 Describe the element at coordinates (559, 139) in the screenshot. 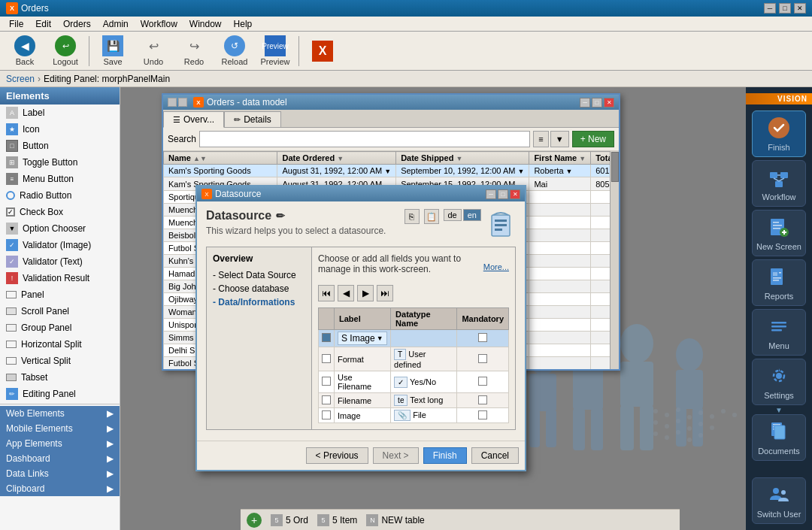

I see `search-dropdown-button: ▼` at that location.